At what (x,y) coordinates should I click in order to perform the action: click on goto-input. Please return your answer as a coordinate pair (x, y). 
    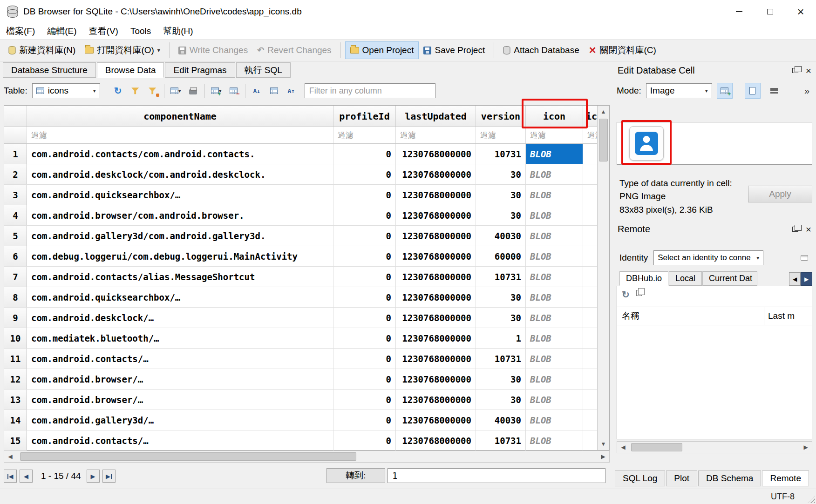
    Looking at the image, I should click on (496, 476).